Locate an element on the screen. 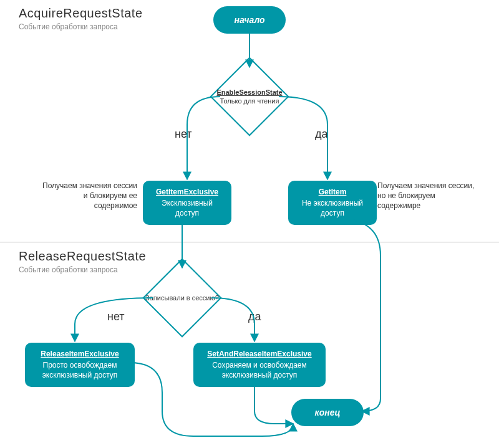 The image size is (499, 448). edge-label-no-2: нет is located at coordinates (116, 317).